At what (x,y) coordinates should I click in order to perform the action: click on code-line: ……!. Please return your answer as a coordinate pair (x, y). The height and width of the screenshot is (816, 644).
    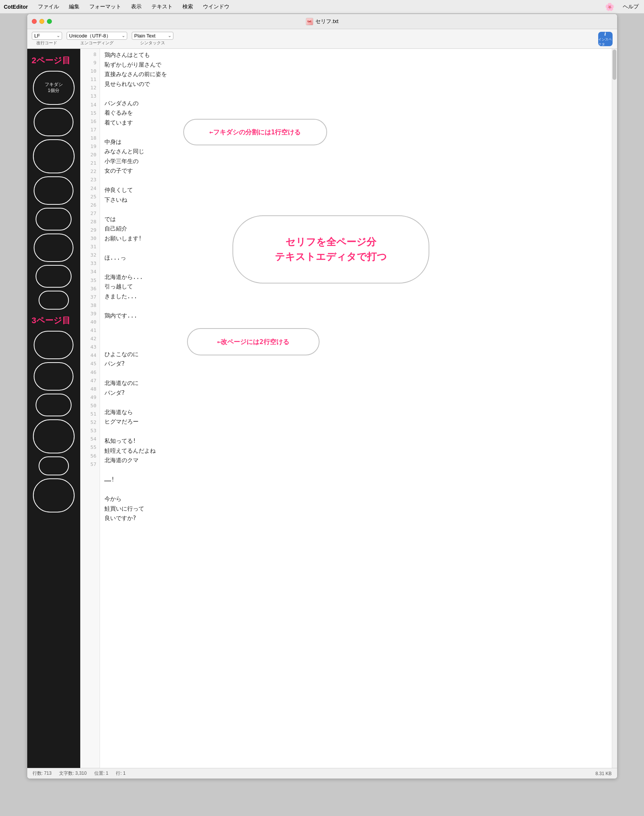
    Looking at the image, I should click on (356, 480).